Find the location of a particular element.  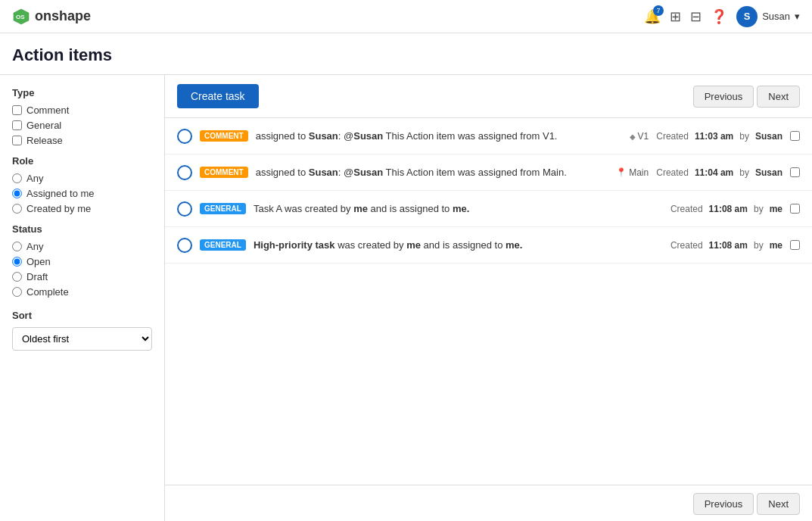

chevron-down-icon: ▾ is located at coordinates (798, 17).